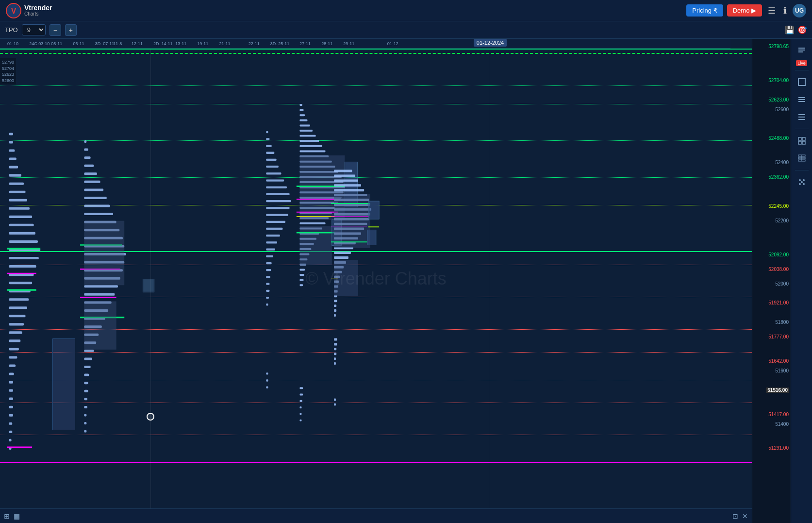 The image size is (812, 523). What do you see at coordinates (105, 44) in the screenshot?
I see `time-tick: 3D: 07-11` at bounding box center [105, 44].